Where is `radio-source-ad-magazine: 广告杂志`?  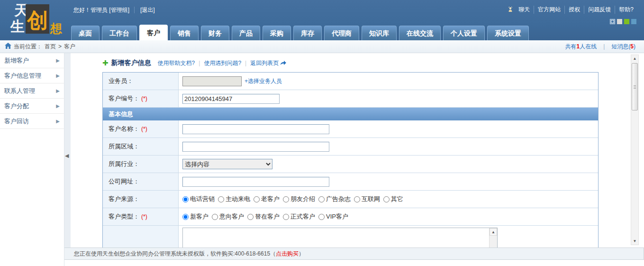
radio-source-ad-magazine: 广告杂志 is located at coordinates (335, 199).